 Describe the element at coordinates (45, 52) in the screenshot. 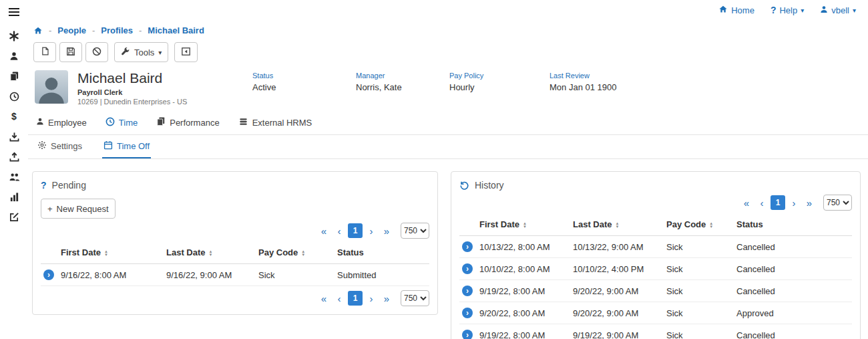

I see `new-record-button` at that location.